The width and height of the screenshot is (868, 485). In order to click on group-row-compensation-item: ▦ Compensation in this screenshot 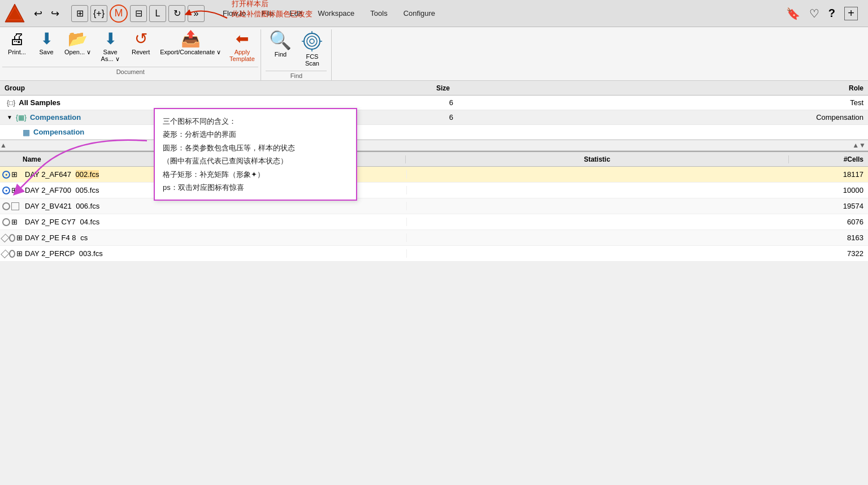, I will do `click(434, 132)`.